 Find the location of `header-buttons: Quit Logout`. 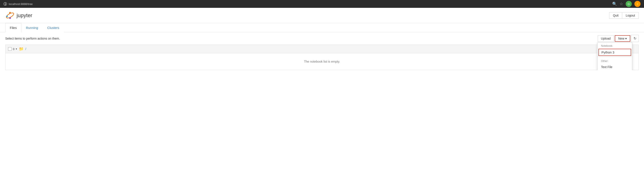

header-buttons: Quit Logout is located at coordinates (624, 15).